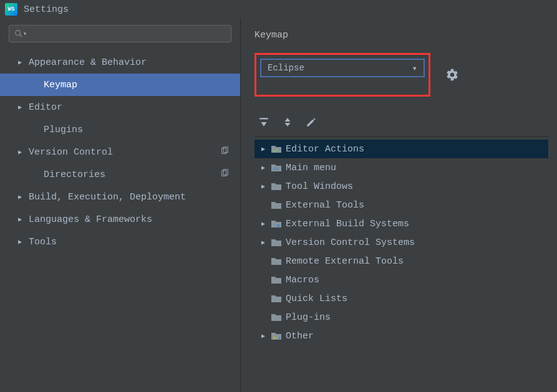 Image resolution: width=557 pixels, height=392 pixels. What do you see at coordinates (286, 68) in the screenshot?
I see `keymap-dropdown-value: Eclipse` at bounding box center [286, 68].